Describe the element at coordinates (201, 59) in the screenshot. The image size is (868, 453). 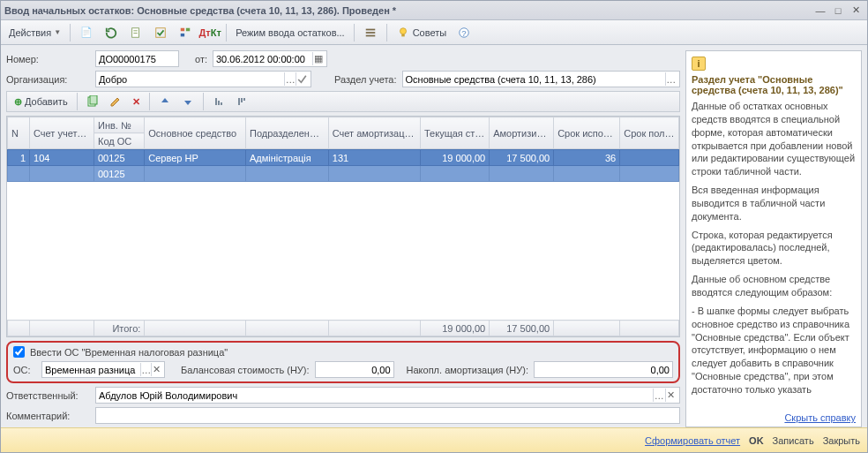
I see `from-label: от:` at that location.